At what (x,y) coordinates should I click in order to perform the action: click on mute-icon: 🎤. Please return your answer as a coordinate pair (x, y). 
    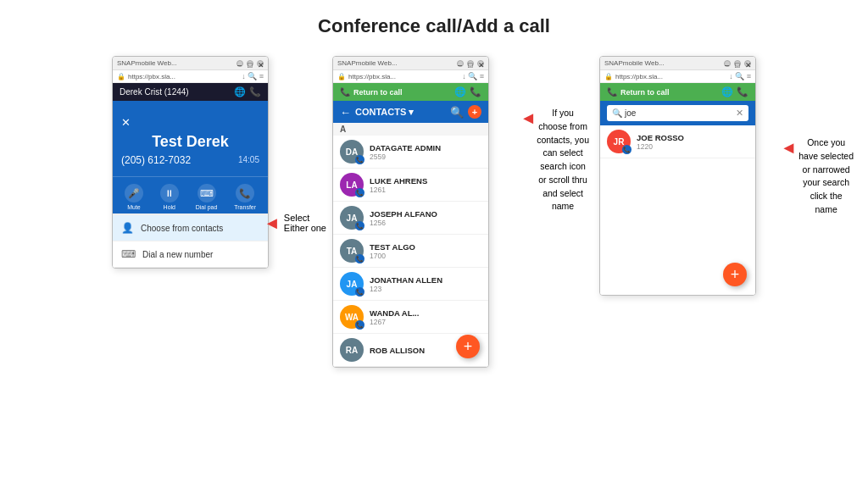
    Looking at the image, I should click on (134, 193).